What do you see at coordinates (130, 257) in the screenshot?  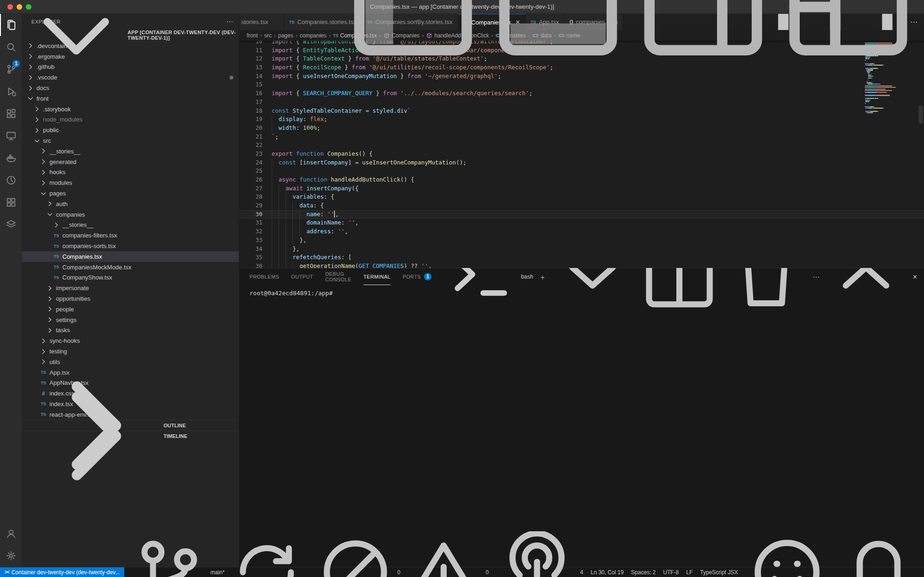 I see `tree-file-Companies.tsx: TSCompanies.tsx` at bounding box center [130, 257].